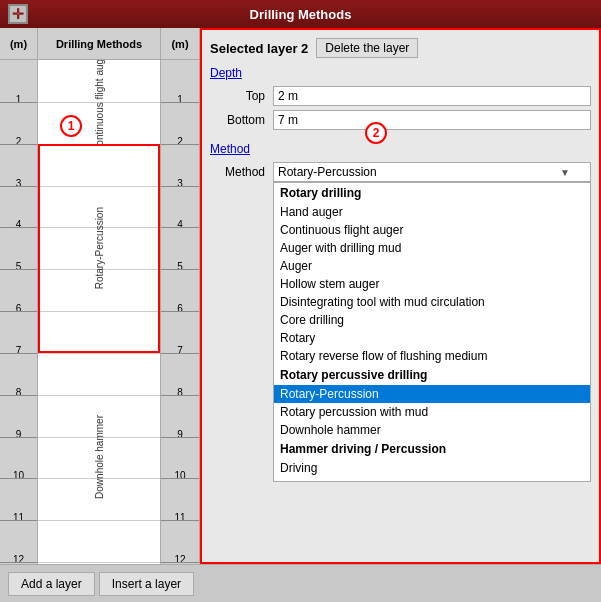 The height and width of the screenshot is (602, 601). What do you see at coordinates (180, 225) in the screenshot?
I see `depth-marker-right-4: 4` at bounding box center [180, 225].